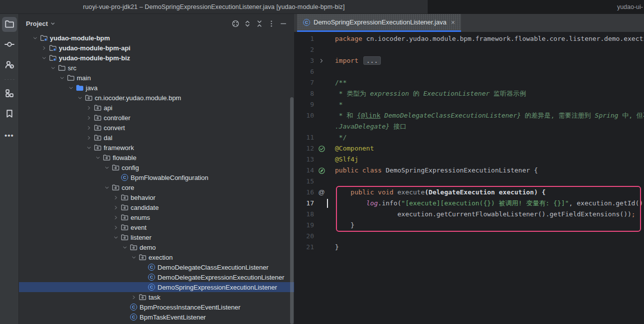 The image size is (644, 324). Describe the element at coordinates (37, 24) in the screenshot. I see `project-panel-title: Project` at that location.